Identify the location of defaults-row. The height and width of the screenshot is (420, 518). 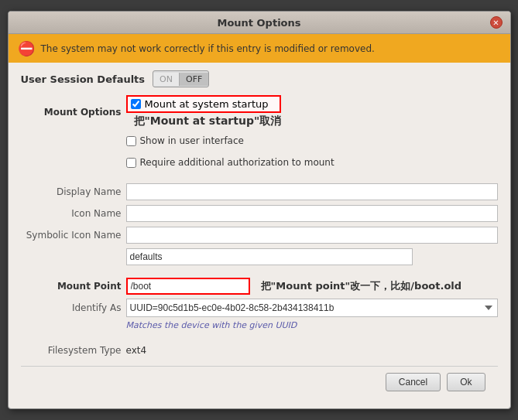
(259, 257).